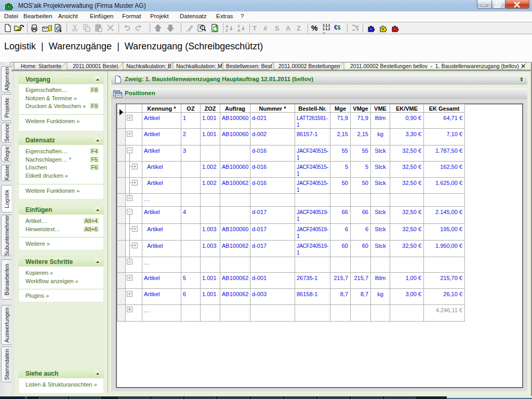  I want to click on svg-text: Bestellwesen: Best, so click(249, 66).